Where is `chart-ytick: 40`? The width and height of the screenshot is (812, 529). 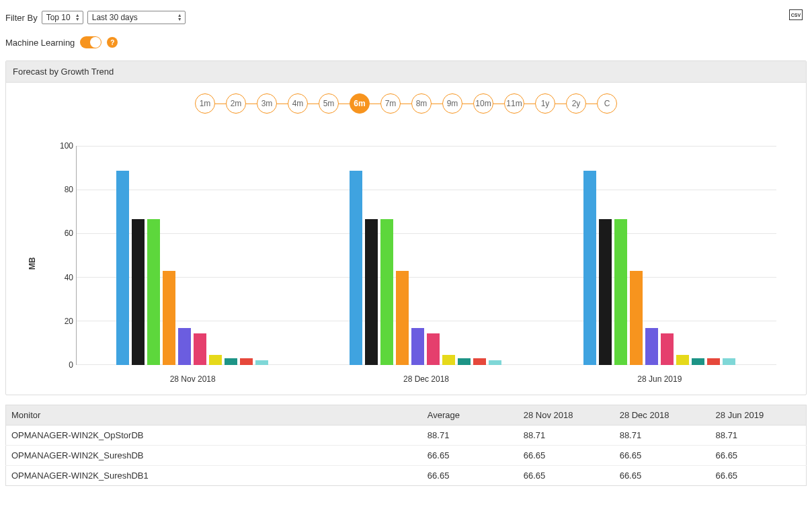 chart-ytick: 40 is located at coordinates (65, 278).